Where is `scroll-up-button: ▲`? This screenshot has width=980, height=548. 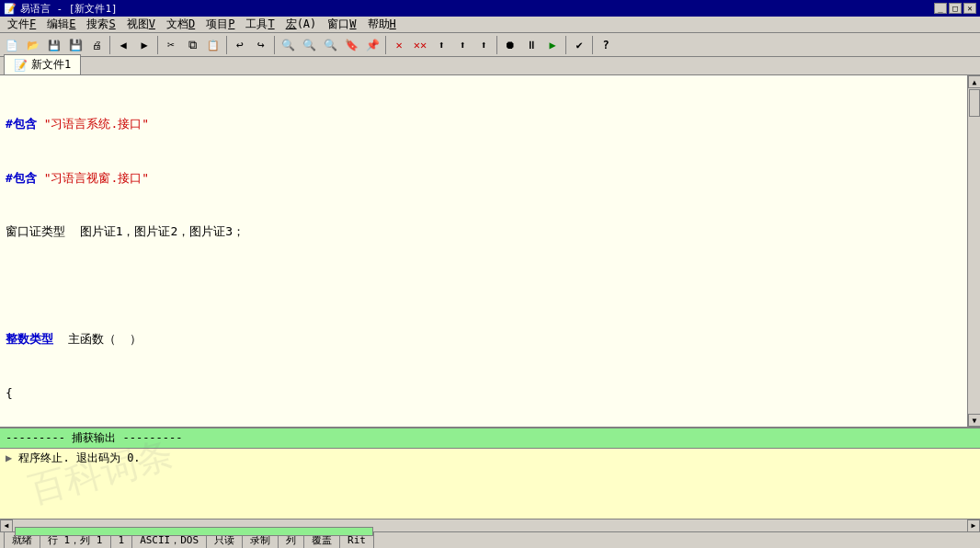 scroll-up-button: ▲ is located at coordinates (974, 82).